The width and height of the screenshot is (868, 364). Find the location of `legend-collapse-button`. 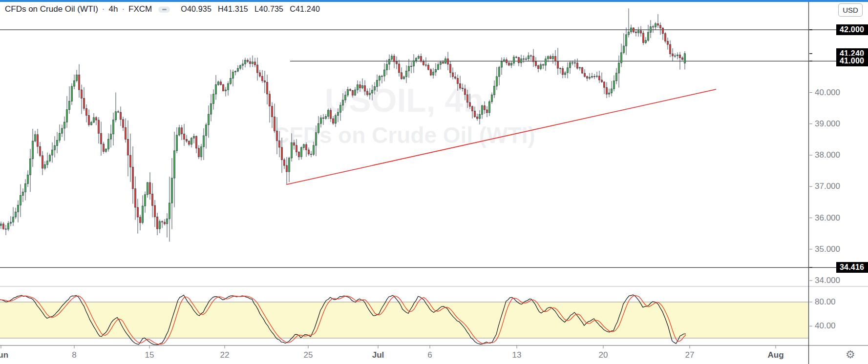

legend-collapse-button is located at coordinates (164, 10).